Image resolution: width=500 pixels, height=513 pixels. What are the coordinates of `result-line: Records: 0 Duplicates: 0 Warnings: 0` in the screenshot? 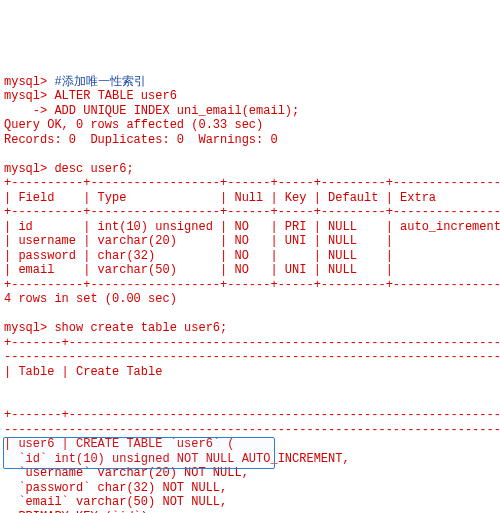 It's located at (141, 140).